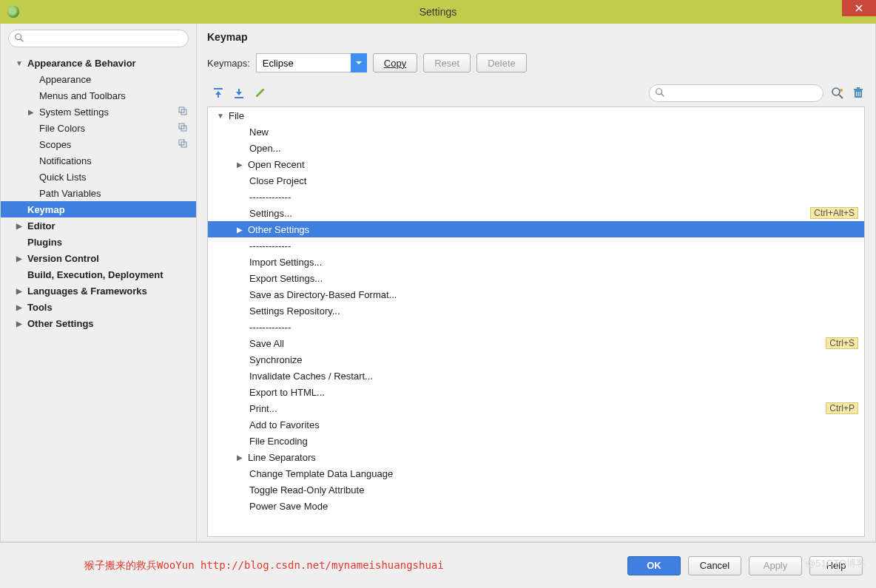 This screenshot has height=588, width=876. I want to click on action-row: Save AllCtrl+S, so click(536, 343).